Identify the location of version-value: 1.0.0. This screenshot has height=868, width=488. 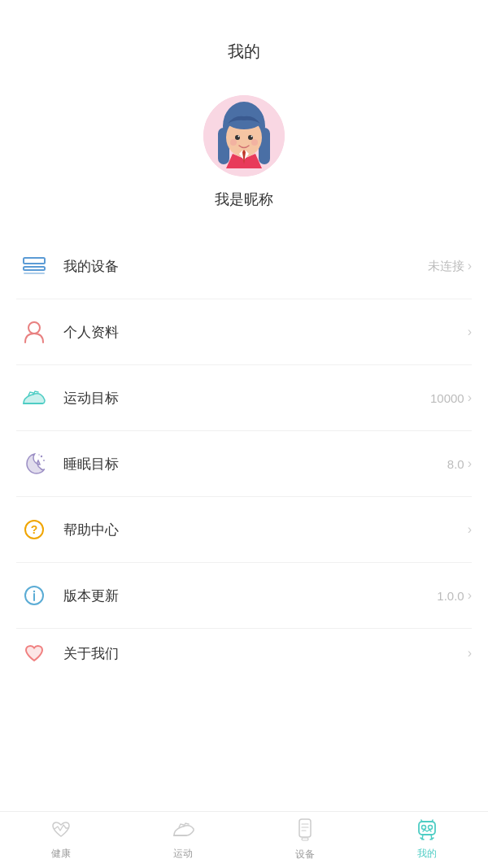
(451, 595).